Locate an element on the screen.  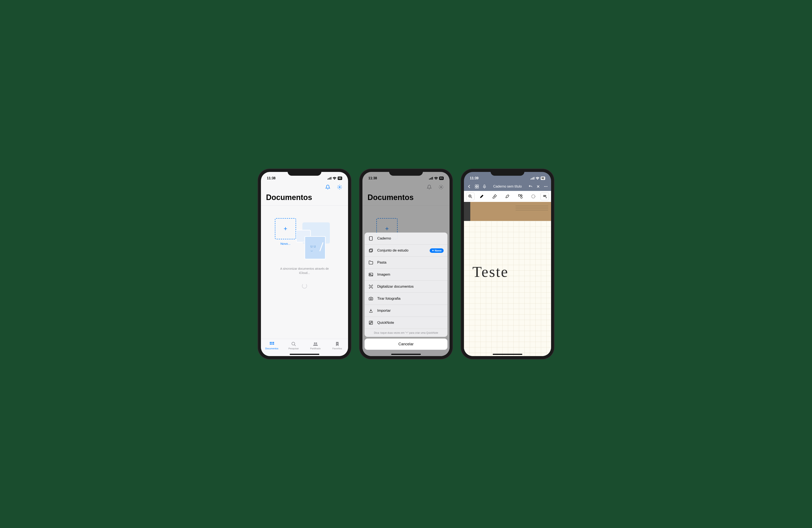
zoom-tool is located at coordinates (470, 196).